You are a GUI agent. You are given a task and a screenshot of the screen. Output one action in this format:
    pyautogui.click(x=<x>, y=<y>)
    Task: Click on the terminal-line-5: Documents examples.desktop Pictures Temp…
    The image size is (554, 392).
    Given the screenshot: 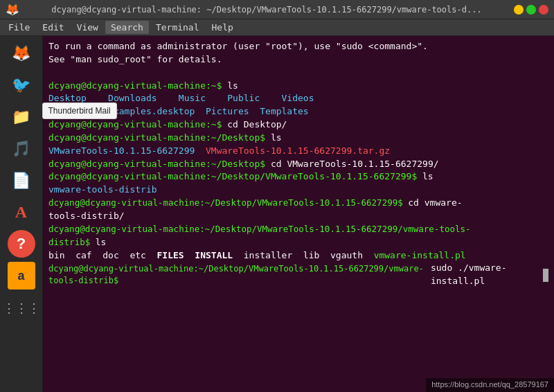 What is the action you would take?
    pyautogui.click(x=298, y=112)
    